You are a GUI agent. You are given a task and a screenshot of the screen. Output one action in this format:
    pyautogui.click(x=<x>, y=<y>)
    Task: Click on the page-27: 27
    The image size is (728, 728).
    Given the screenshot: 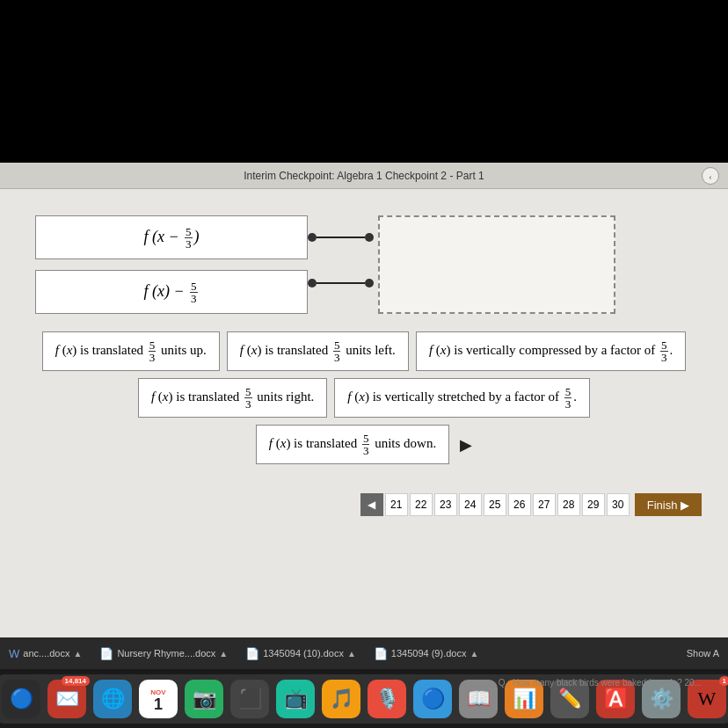 What is the action you would take?
    pyautogui.click(x=544, y=505)
    